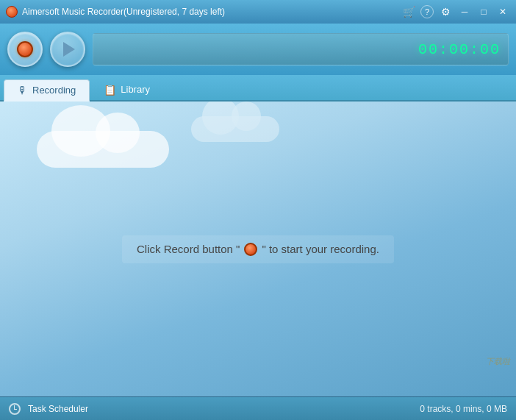 The image size is (516, 420). I want to click on tab-recording: 🎙 Recording, so click(47, 90).